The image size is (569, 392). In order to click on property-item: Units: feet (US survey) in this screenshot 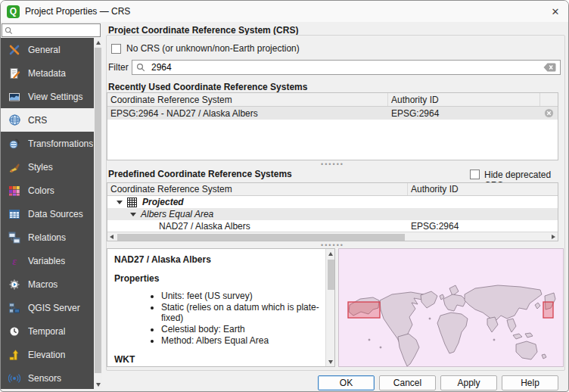, I will do `click(242, 296)`.